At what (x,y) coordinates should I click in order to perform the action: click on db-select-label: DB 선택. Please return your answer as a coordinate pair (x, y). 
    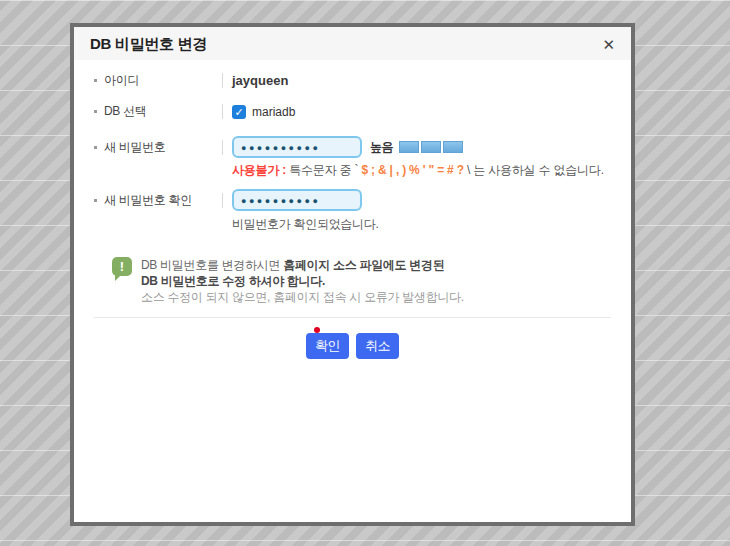
    Looking at the image, I should click on (126, 112).